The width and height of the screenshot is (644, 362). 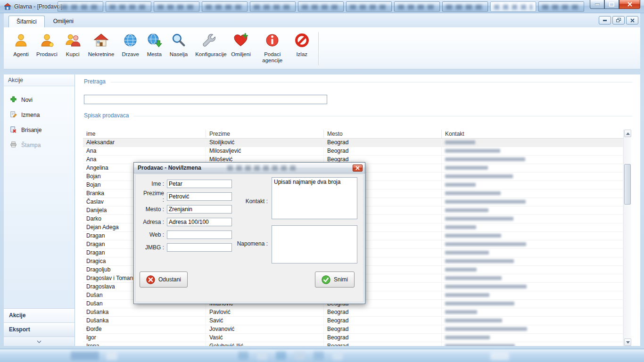 I want to click on cell-ime: Đorđe, so click(x=144, y=329).